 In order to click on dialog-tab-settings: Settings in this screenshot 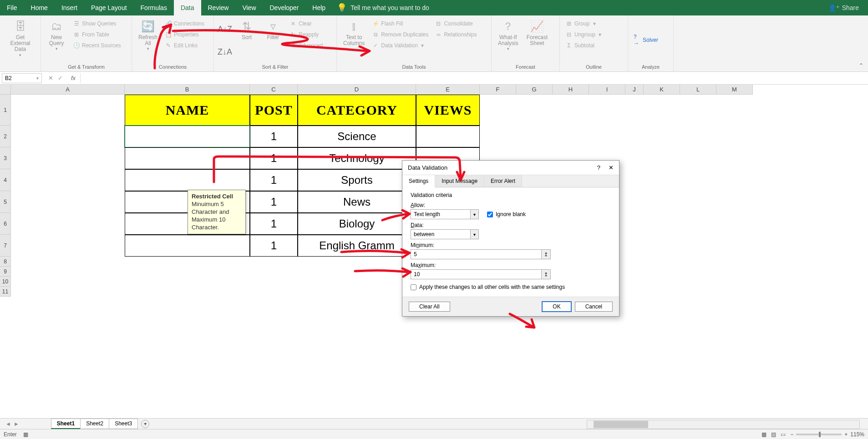, I will do `click(419, 181)`.